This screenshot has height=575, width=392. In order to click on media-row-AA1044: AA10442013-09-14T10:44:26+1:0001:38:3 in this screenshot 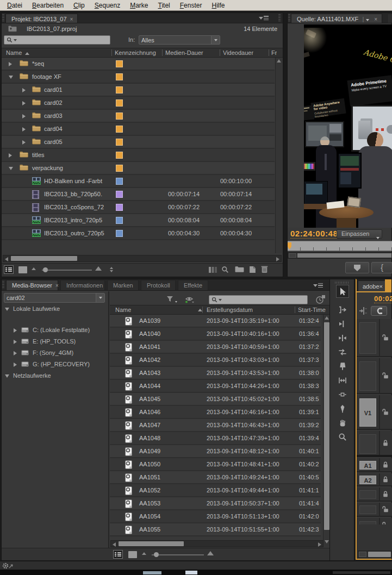, I will do `click(215, 386)`.